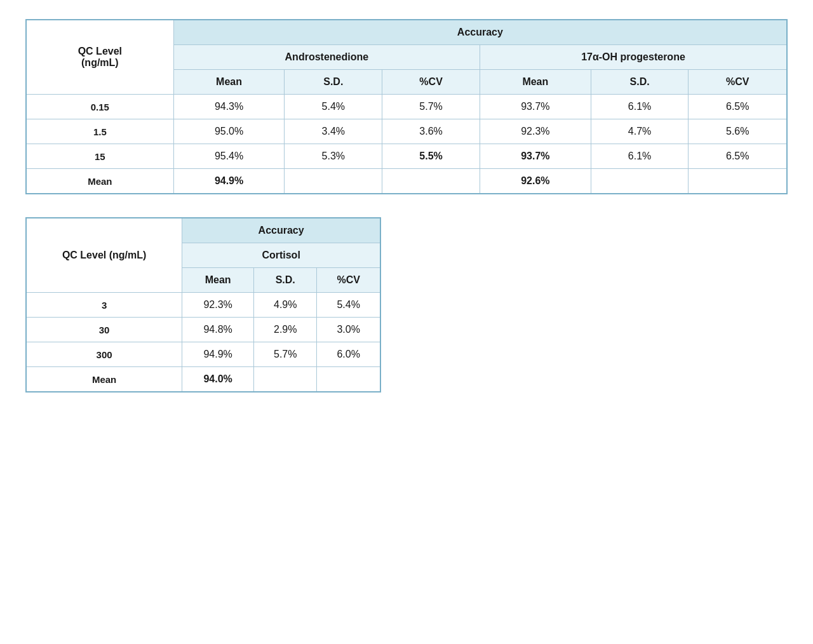  I want to click on col-a-mean: Mean, so click(229, 83).